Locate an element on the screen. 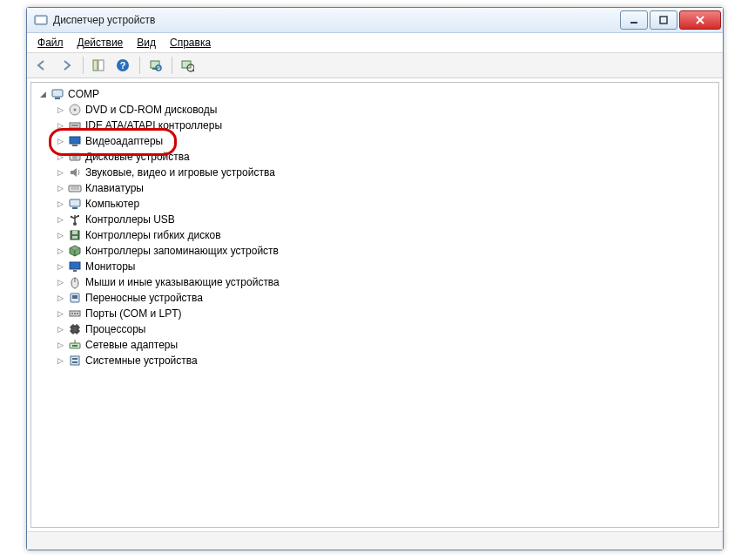 The width and height of the screenshot is (748, 560). tree-item-label: IDE ATA/ATAPI контроллеры is located at coordinates (153, 125).